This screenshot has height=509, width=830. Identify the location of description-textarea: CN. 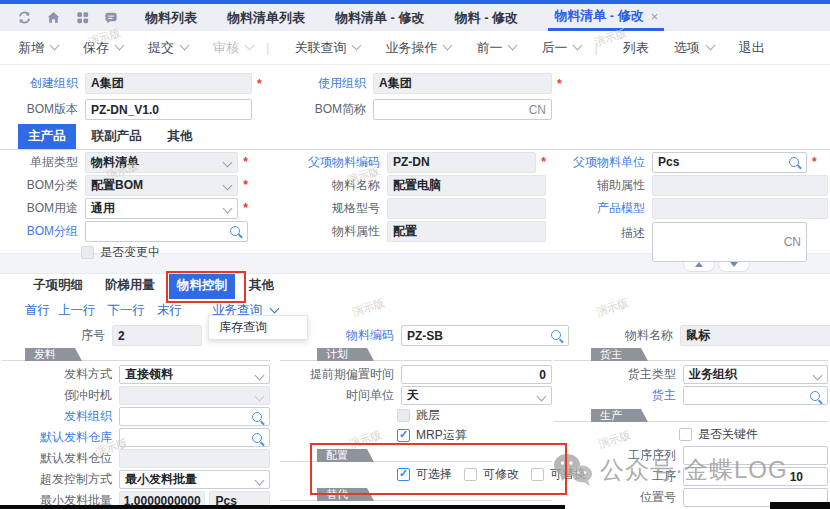
(730, 242).